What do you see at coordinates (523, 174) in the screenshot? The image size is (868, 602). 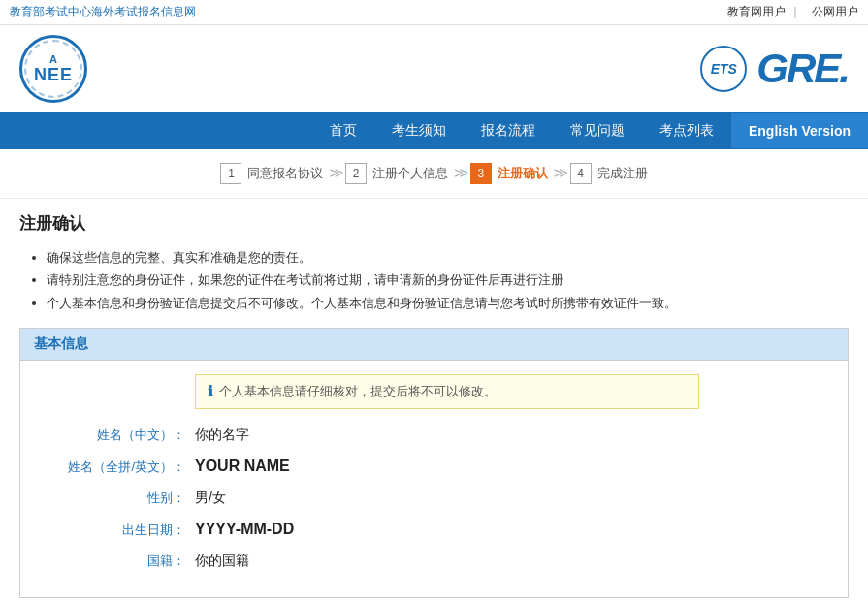 I see `step-3-label: 注册确认` at bounding box center [523, 174].